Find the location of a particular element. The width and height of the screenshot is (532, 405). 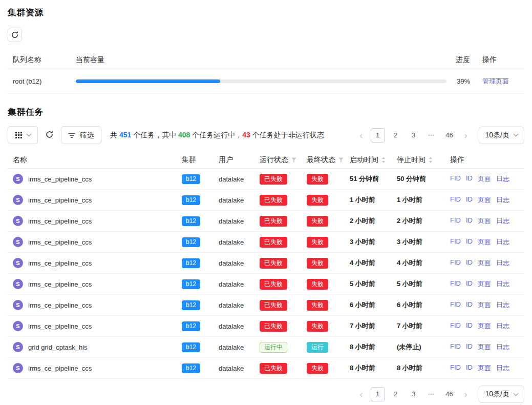

col-header-cluster: 集群 is located at coordinates (189, 160).